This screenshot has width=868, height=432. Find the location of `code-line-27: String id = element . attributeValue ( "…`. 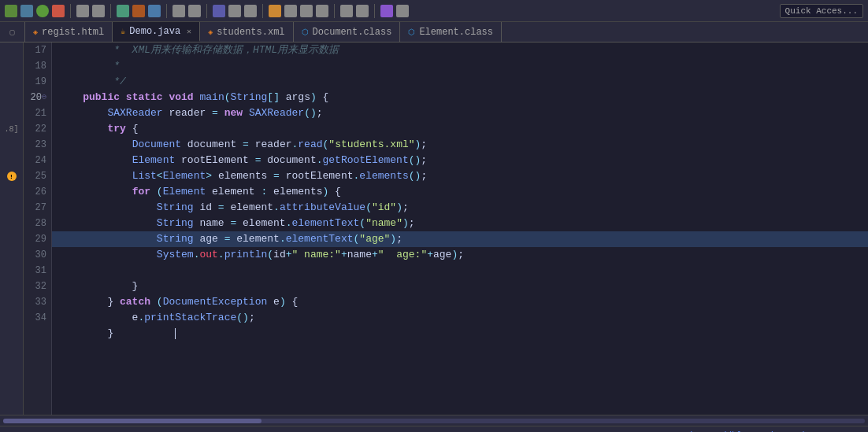

code-line-27: String id = element . attributeValue ( "… is located at coordinates (460, 208).